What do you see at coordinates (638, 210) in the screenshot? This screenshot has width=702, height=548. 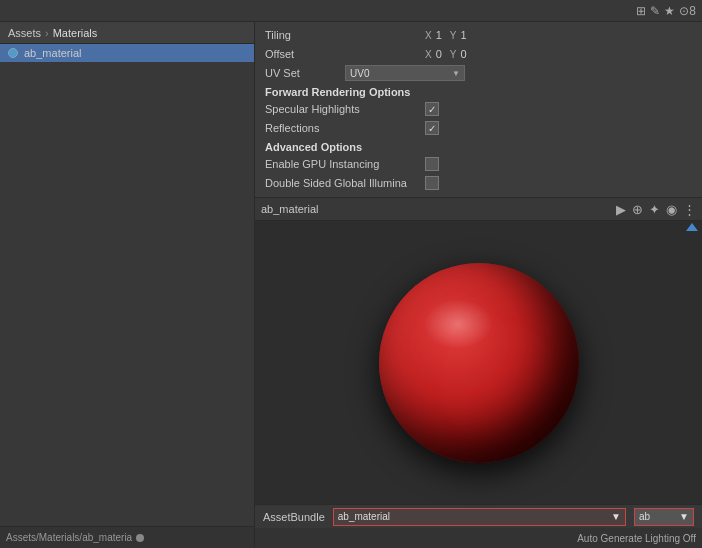 I see `zoom-icon: ⊕` at bounding box center [638, 210].